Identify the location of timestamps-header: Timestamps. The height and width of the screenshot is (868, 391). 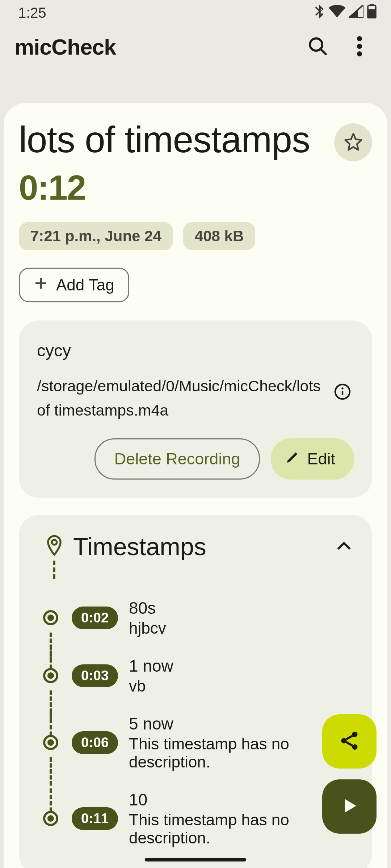
(196, 546).